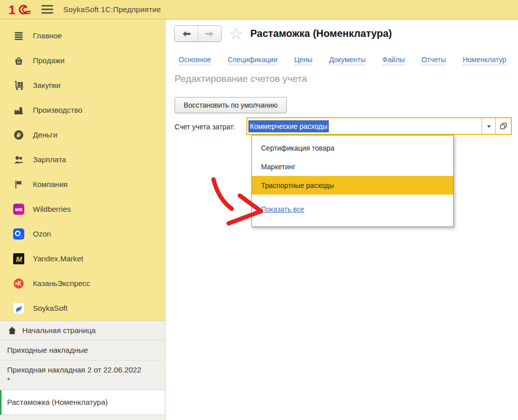 The height and width of the screenshot is (420, 518). What do you see at coordinates (19, 184) in the screenshot?
I see `flag-icon` at bounding box center [19, 184].